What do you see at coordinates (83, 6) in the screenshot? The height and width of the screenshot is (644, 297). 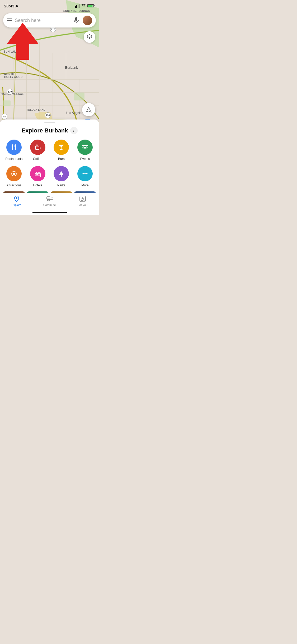 I see `wifi-icon` at bounding box center [83, 6].